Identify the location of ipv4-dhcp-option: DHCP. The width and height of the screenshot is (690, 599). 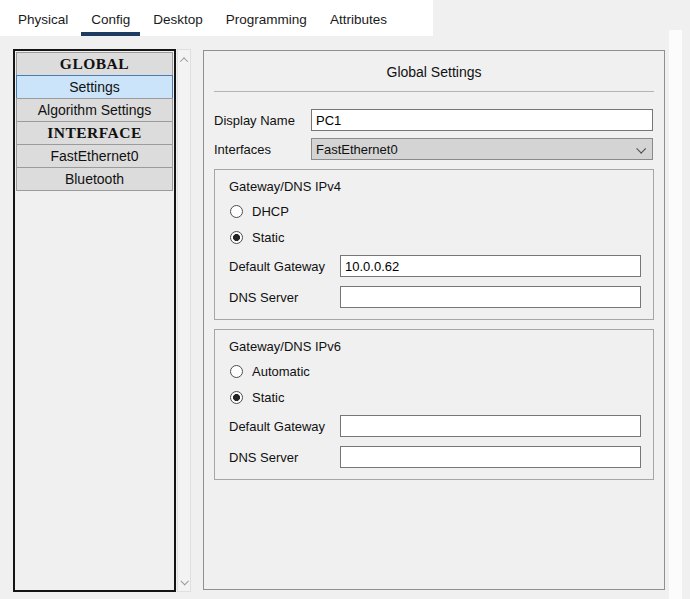
(436, 212).